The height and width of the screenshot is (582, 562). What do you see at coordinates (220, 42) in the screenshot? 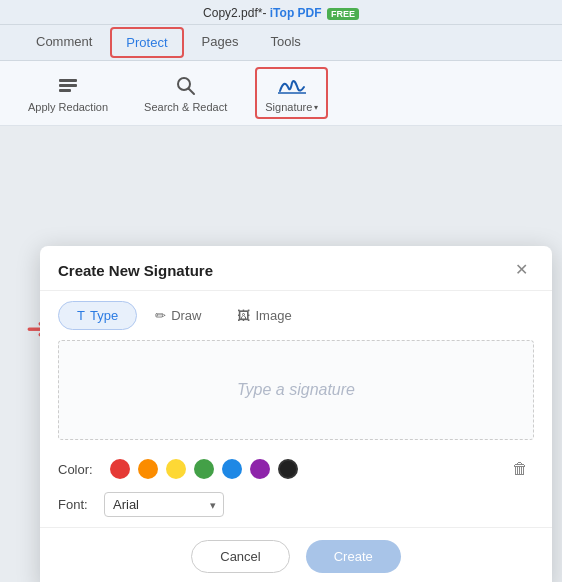
I see `tab-pages: Pages` at bounding box center [220, 42].